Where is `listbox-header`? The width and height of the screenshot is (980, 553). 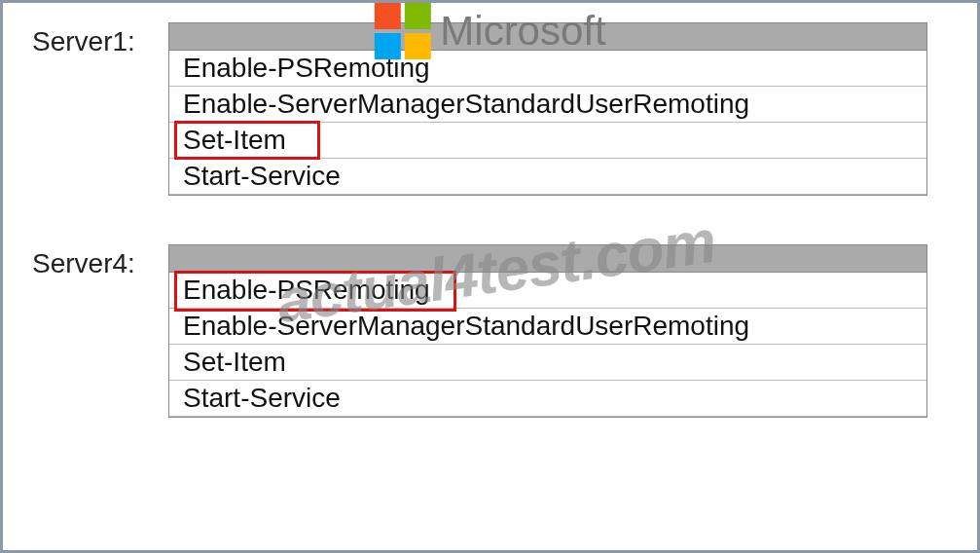
listbox-header is located at coordinates (548, 259).